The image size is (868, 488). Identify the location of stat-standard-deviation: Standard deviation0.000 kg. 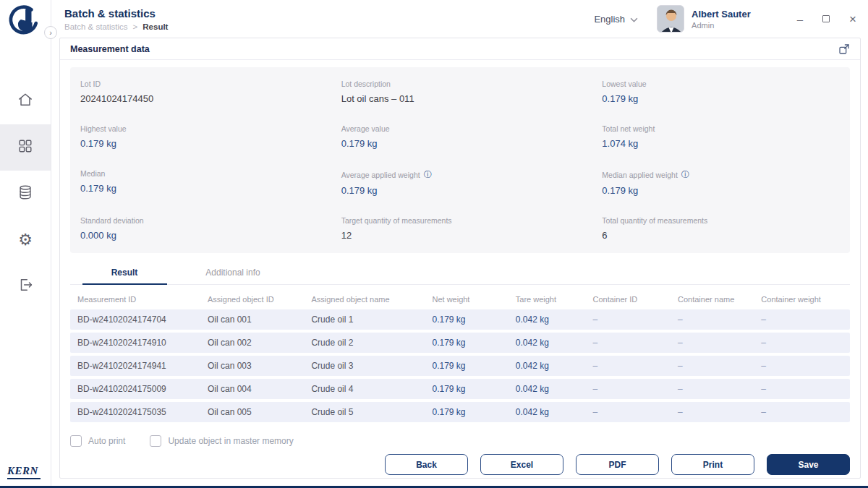
(211, 228).